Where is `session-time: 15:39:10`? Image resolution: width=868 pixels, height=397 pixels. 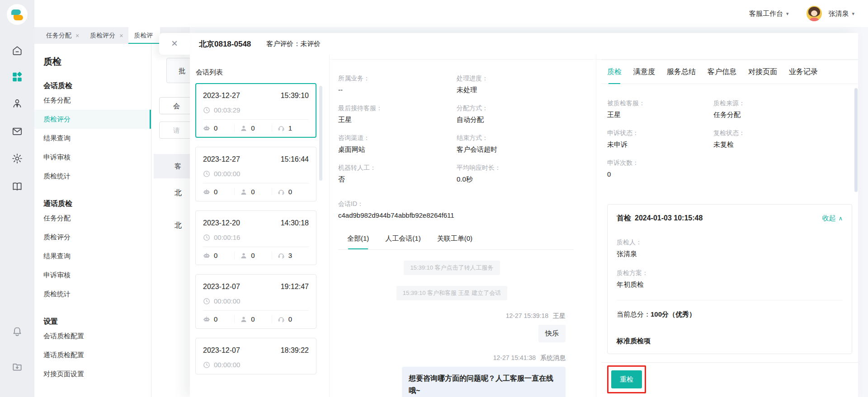
session-time: 15:39:10 is located at coordinates (295, 96).